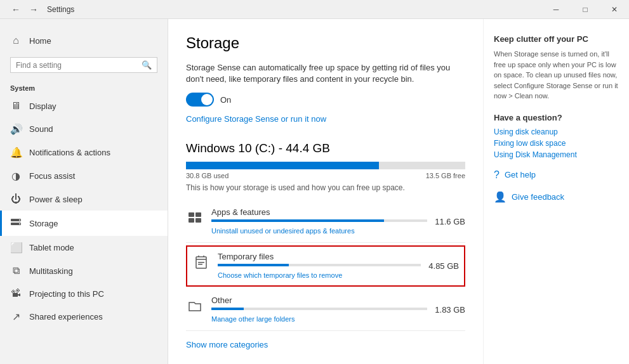 The width and height of the screenshot is (629, 364). Describe the element at coordinates (16, 271) in the screenshot. I see `multitasking-icon: ⧉` at that location.